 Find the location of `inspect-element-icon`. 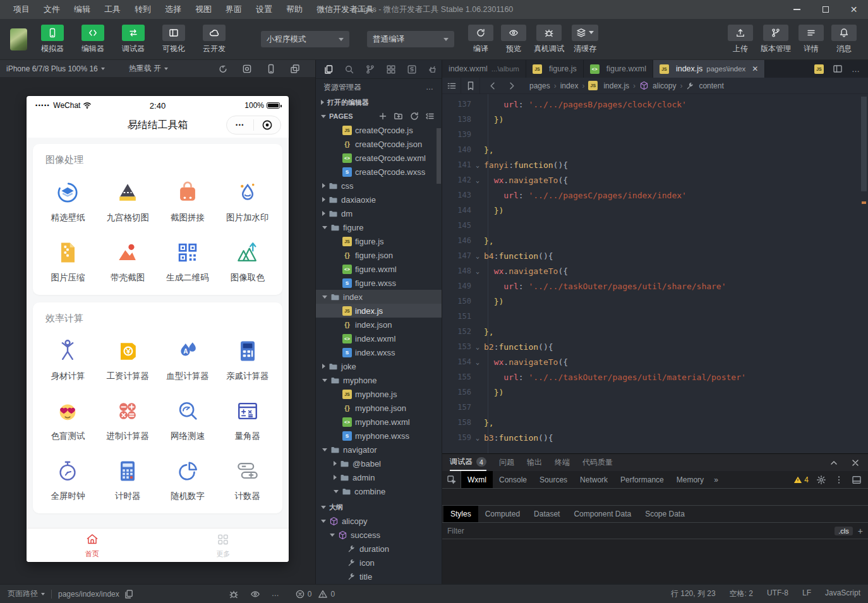

inspect-element-icon is located at coordinates (452, 480).